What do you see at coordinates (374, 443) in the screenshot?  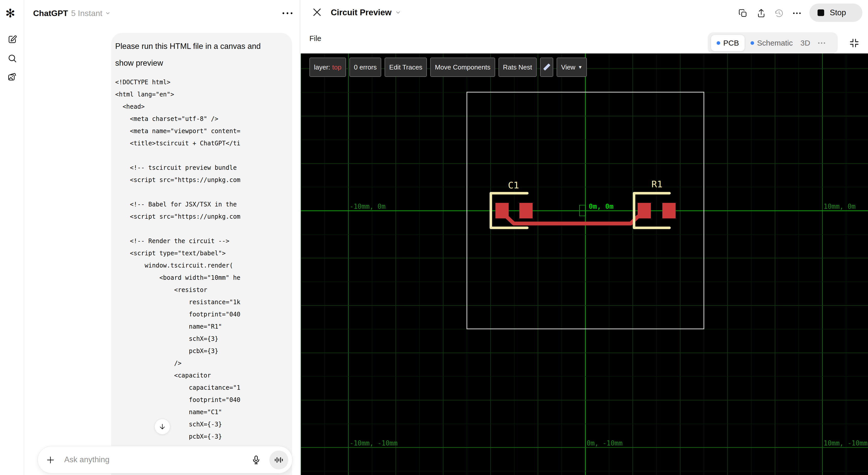 I see `axis-coordinate-label: -10mm, -10mm` at bounding box center [374, 443].